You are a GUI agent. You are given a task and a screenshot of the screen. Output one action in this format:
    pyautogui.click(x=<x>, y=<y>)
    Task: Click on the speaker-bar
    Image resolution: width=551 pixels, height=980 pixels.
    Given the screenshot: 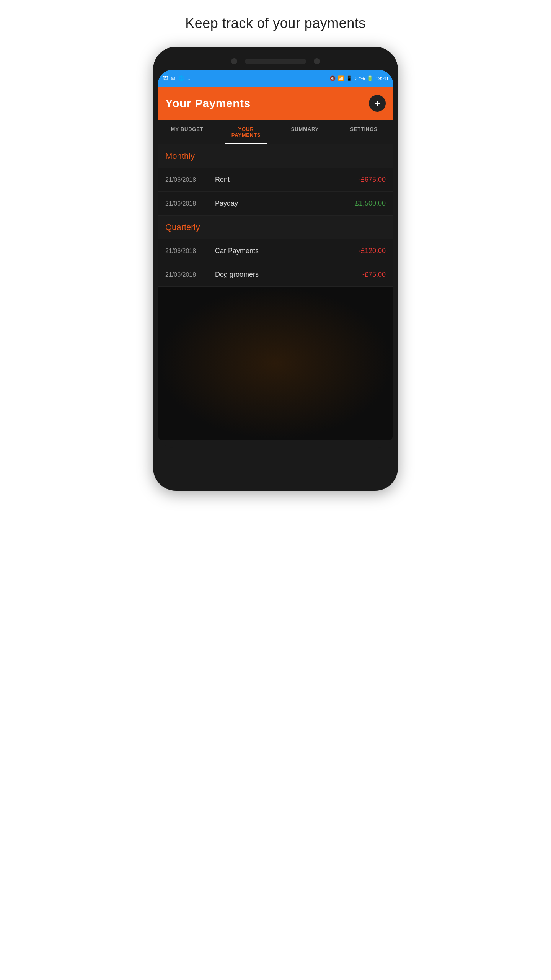 What is the action you would take?
    pyautogui.click(x=276, y=61)
    